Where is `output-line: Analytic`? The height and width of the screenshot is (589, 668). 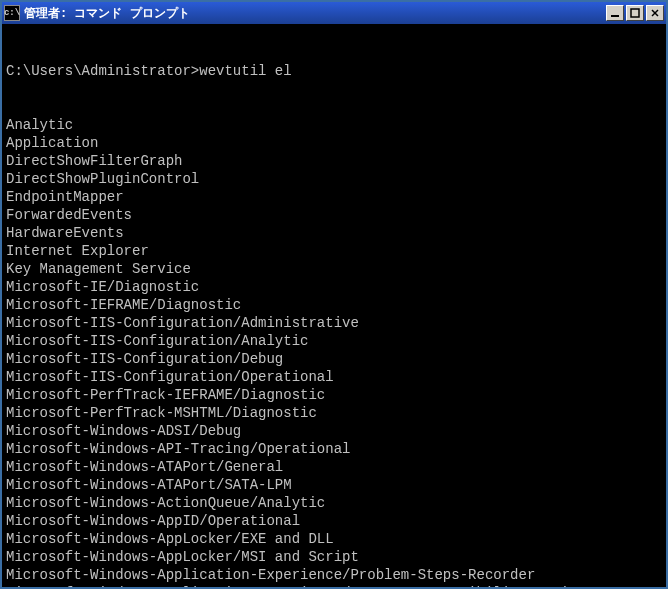
output-line: Analytic is located at coordinates (334, 125).